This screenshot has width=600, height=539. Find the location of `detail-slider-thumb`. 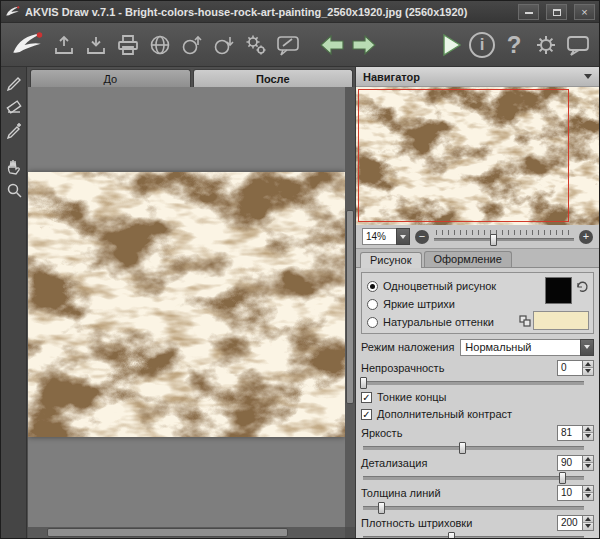

detail-slider-thumb is located at coordinates (562, 478).